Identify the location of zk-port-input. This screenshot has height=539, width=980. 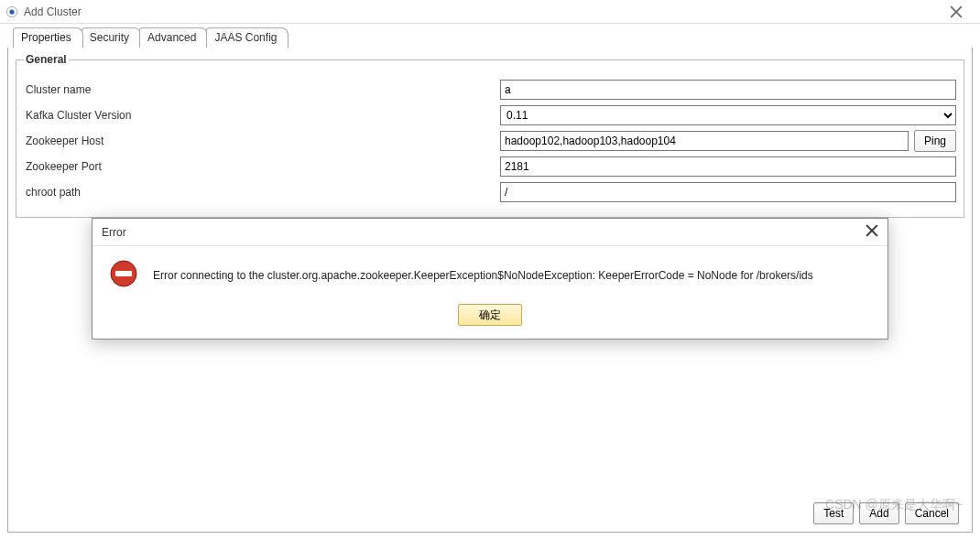
(728, 167).